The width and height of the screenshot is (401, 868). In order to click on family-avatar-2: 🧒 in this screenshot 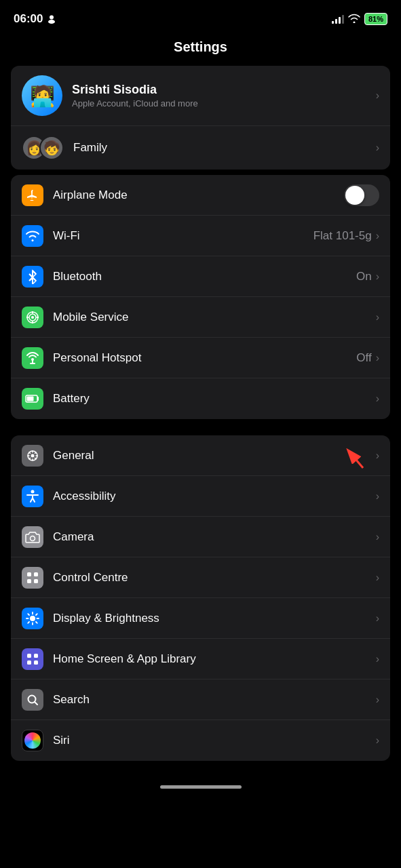, I will do `click(52, 148)`.